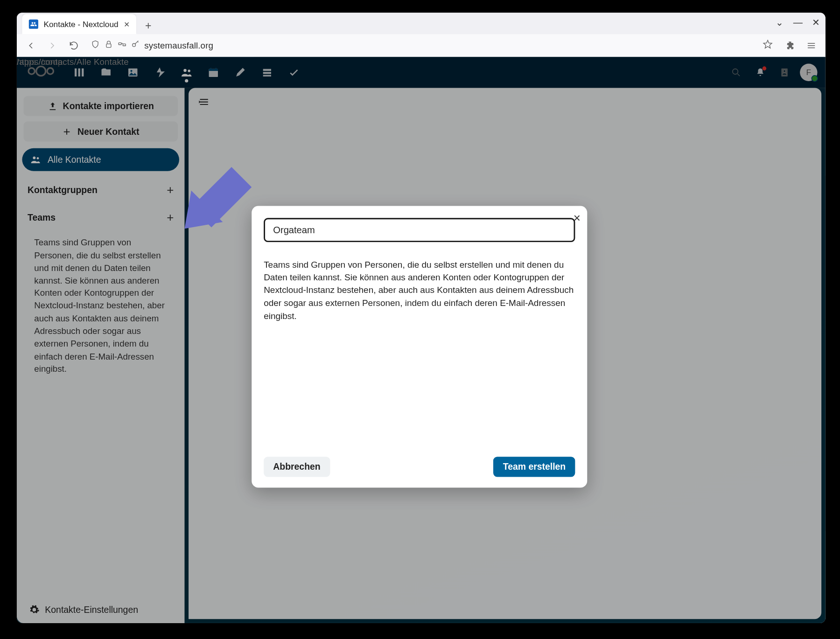 This screenshot has width=840, height=639. What do you see at coordinates (127, 24) in the screenshot?
I see `tab-close-icon: ×` at bounding box center [127, 24].